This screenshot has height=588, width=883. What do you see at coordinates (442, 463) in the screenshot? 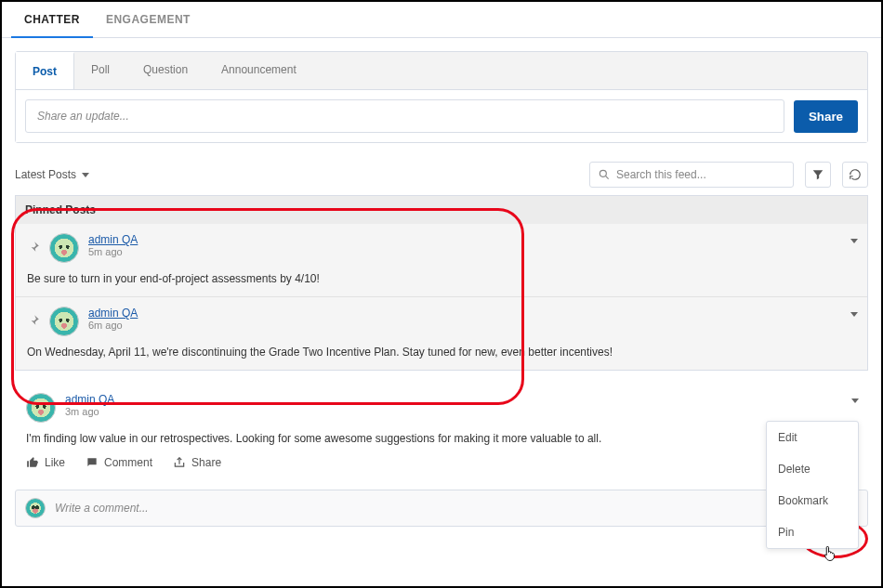
I see `post-actions: Like Comment Share` at bounding box center [442, 463].